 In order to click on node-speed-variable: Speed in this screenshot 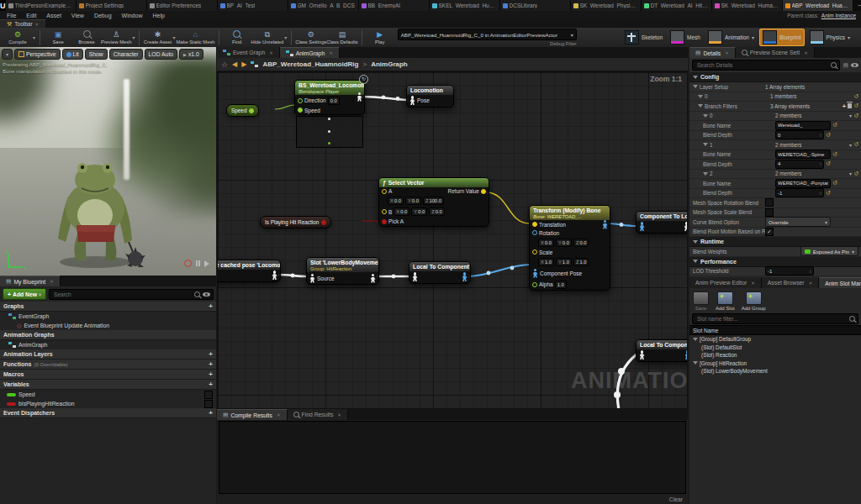, I will do `click(242, 111)`.